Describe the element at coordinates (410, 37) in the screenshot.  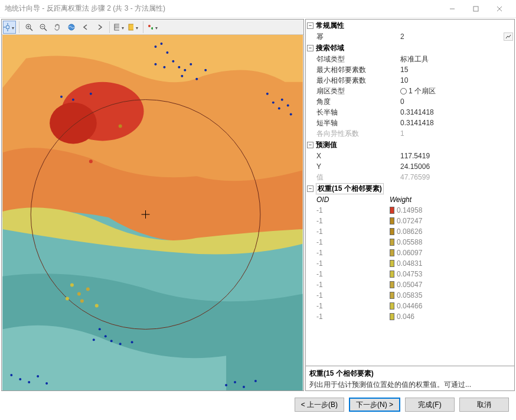
I see `prop-power: 幂 2` at that location.